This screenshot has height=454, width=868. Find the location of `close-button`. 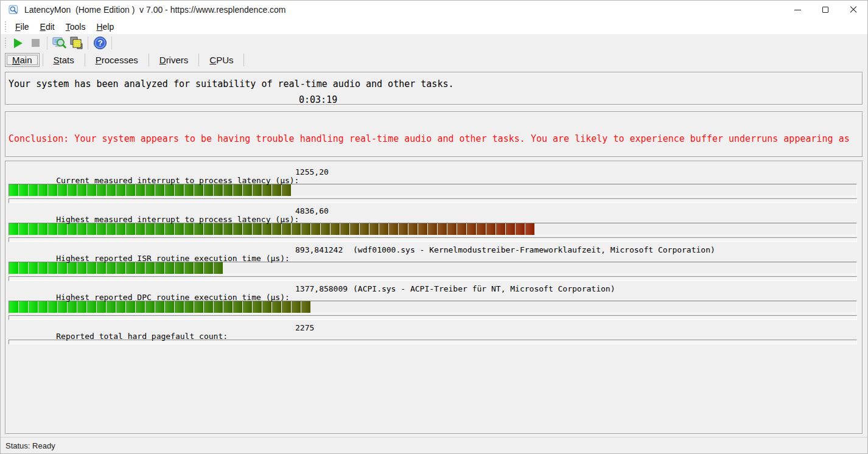

close-button is located at coordinates (853, 10).